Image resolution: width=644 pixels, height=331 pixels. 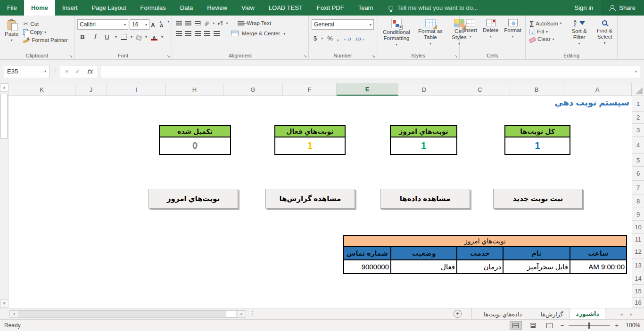 What do you see at coordinates (631, 315) in the screenshot?
I see `sheet-nav-right-icon: ▸` at bounding box center [631, 315].